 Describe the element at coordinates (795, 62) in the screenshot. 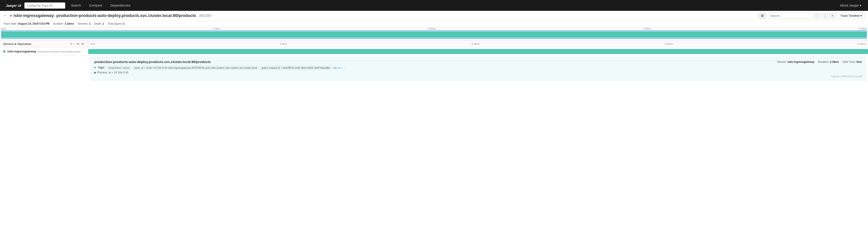

I see `span-service-label: Service: istio-ingressgateway` at that location.